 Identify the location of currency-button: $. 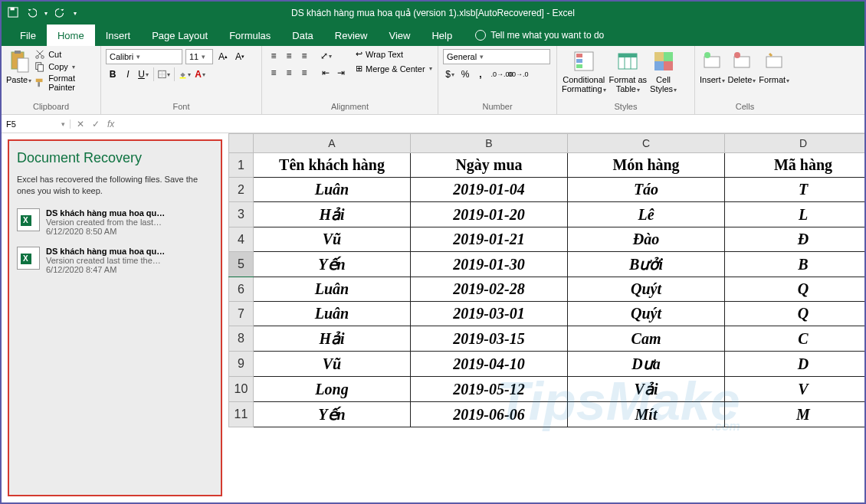
(450, 74).